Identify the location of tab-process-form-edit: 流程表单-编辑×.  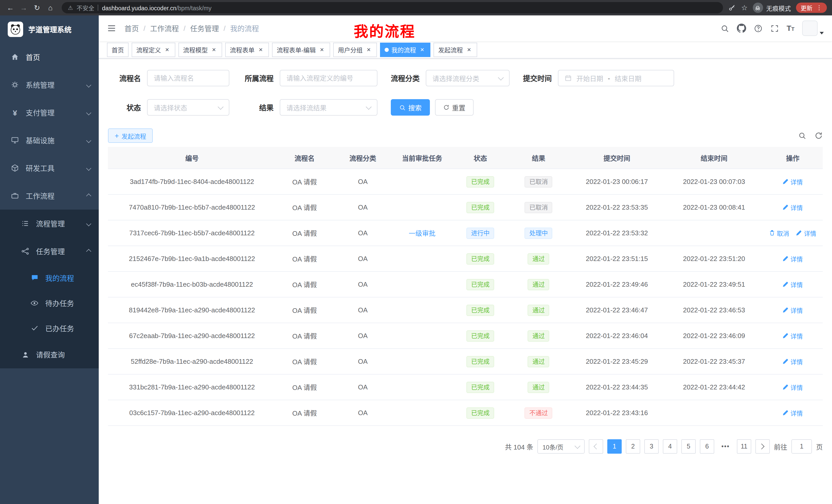
(301, 50).